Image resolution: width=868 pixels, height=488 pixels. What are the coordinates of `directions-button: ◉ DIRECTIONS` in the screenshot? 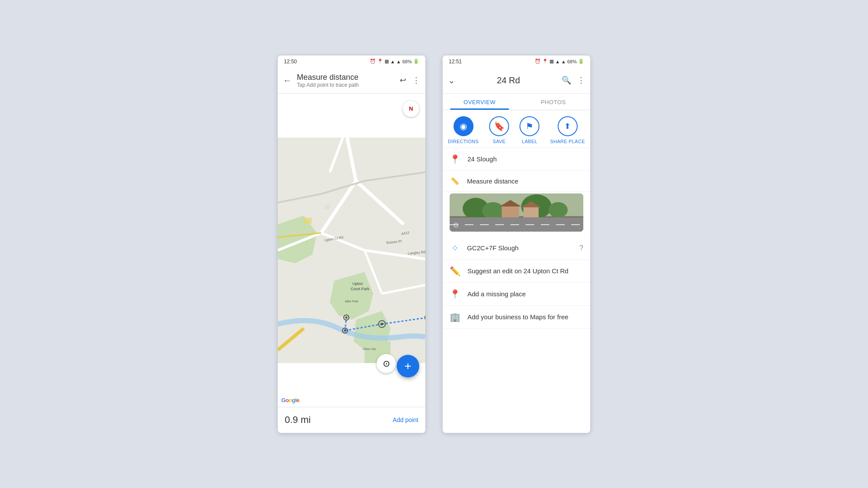 It's located at (464, 130).